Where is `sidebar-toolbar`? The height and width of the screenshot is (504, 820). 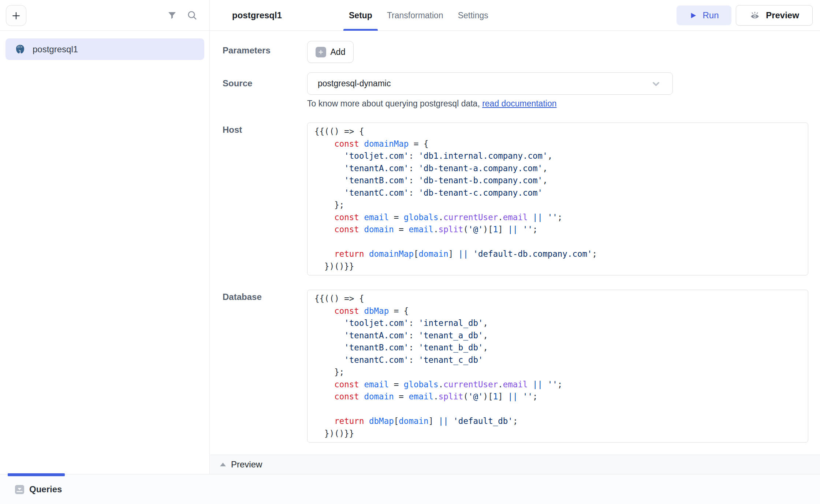 sidebar-toolbar is located at coordinates (105, 15).